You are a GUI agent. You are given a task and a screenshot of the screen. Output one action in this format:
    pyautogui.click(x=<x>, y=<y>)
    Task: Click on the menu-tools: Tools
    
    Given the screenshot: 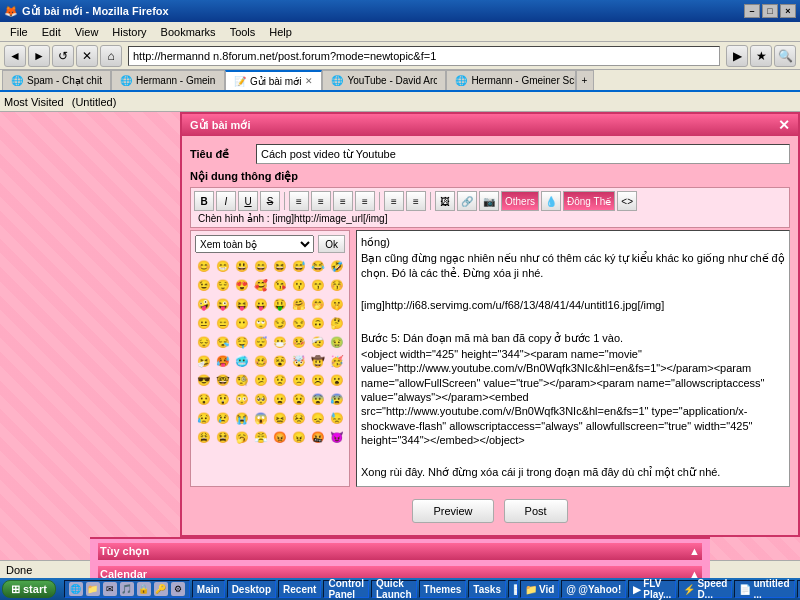 What is the action you would take?
    pyautogui.click(x=243, y=32)
    